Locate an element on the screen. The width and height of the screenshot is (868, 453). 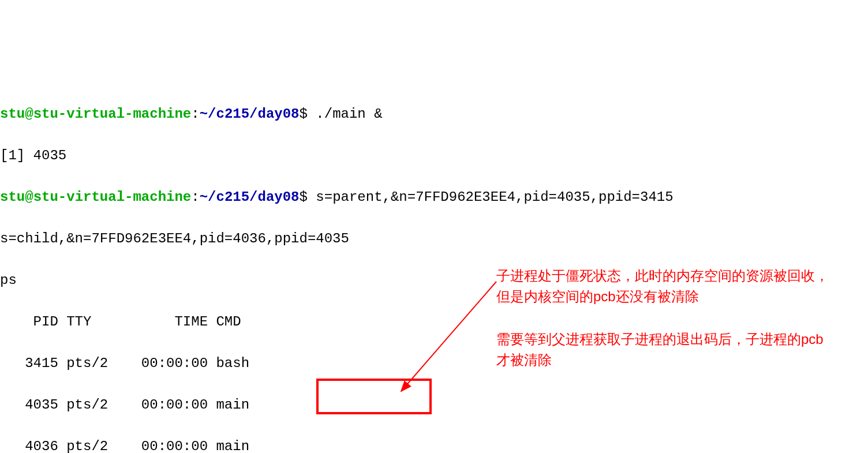
output-text: s=parent,&n=7FFD962E3EE4,pid=4035,ppid=3… is located at coordinates (491, 197).